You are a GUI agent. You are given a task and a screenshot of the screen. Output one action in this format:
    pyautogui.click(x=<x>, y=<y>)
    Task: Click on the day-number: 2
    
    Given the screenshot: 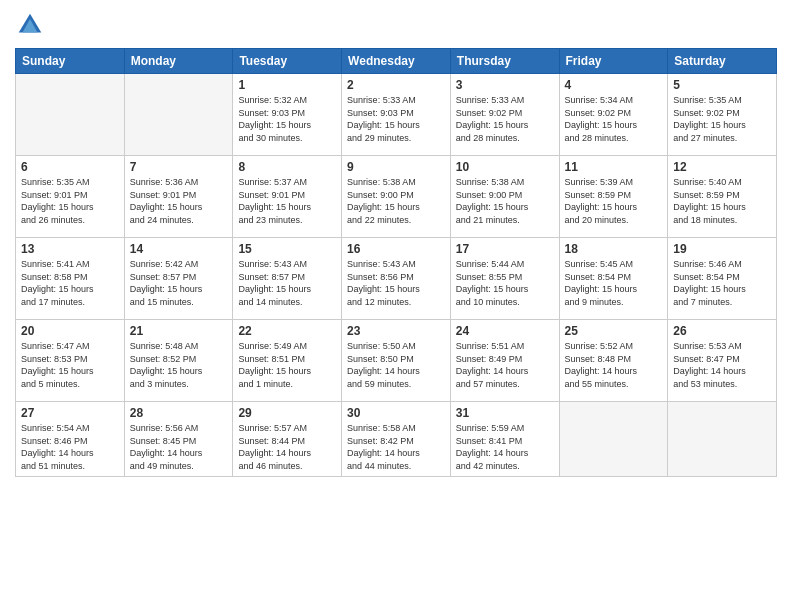 What is the action you would take?
    pyautogui.click(x=396, y=85)
    